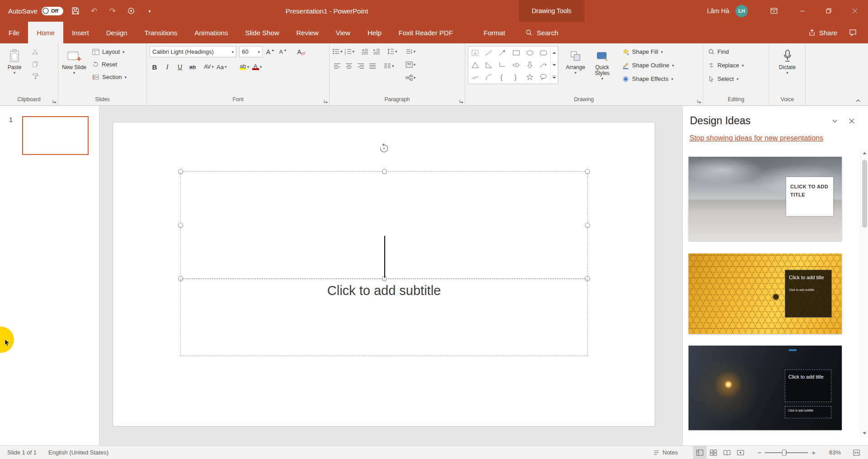 The width and height of the screenshot is (868, 459). What do you see at coordinates (554, 52) in the screenshot?
I see `shapes-scroll-up-button` at bounding box center [554, 52].